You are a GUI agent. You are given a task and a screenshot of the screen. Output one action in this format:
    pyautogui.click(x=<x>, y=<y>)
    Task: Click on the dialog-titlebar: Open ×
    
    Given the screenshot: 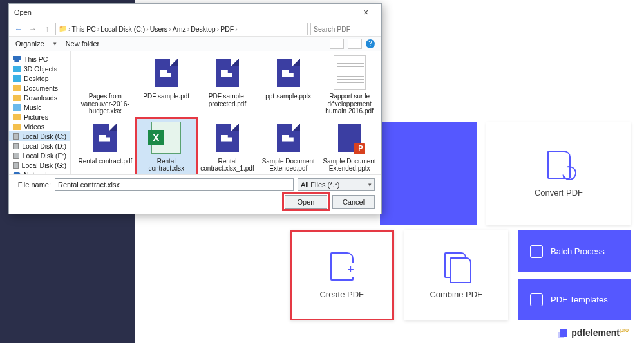 What is the action you would take?
    pyautogui.click(x=195, y=12)
    